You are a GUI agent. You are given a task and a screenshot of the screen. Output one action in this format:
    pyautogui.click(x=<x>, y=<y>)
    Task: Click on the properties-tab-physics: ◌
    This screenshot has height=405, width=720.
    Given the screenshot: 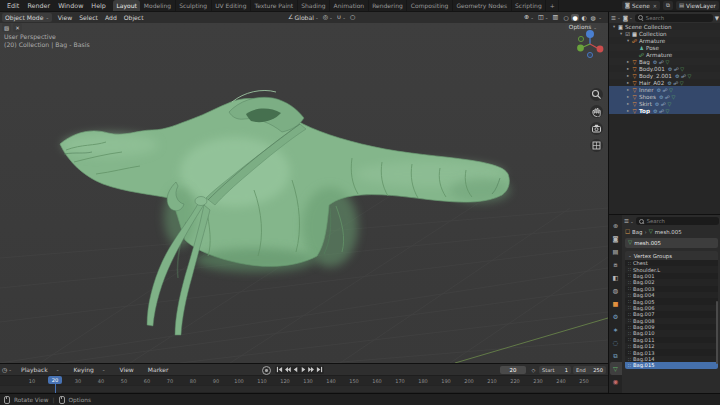 What is the action you would take?
    pyautogui.click(x=616, y=342)
    